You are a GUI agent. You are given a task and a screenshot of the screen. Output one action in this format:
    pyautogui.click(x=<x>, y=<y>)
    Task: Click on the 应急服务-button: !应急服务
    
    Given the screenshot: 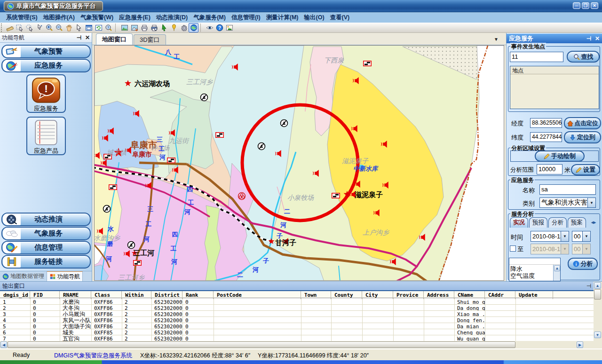 What is the action you would take?
    pyautogui.click(x=46, y=94)
    